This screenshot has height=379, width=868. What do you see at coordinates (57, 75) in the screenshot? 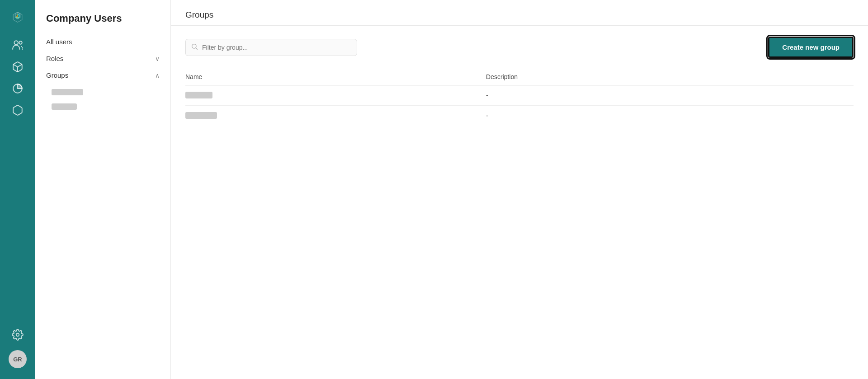
I see `sidebar-item-label: Groups` at bounding box center [57, 75].